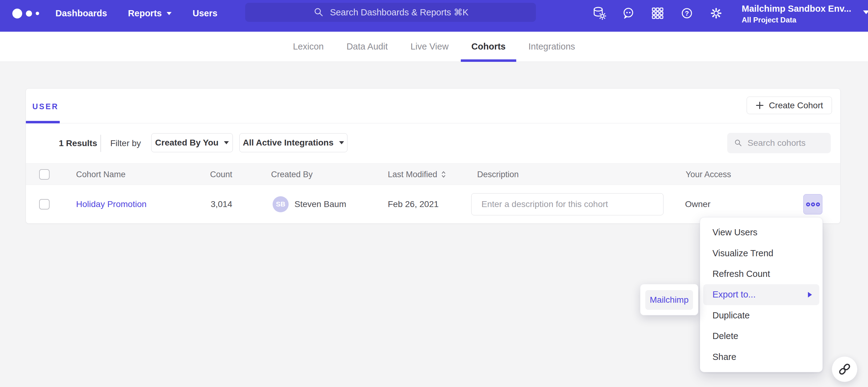 This screenshot has width=868, height=387. Describe the element at coordinates (552, 46) in the screenshot. I see `tab-integrations-label: Integrations` at that location.